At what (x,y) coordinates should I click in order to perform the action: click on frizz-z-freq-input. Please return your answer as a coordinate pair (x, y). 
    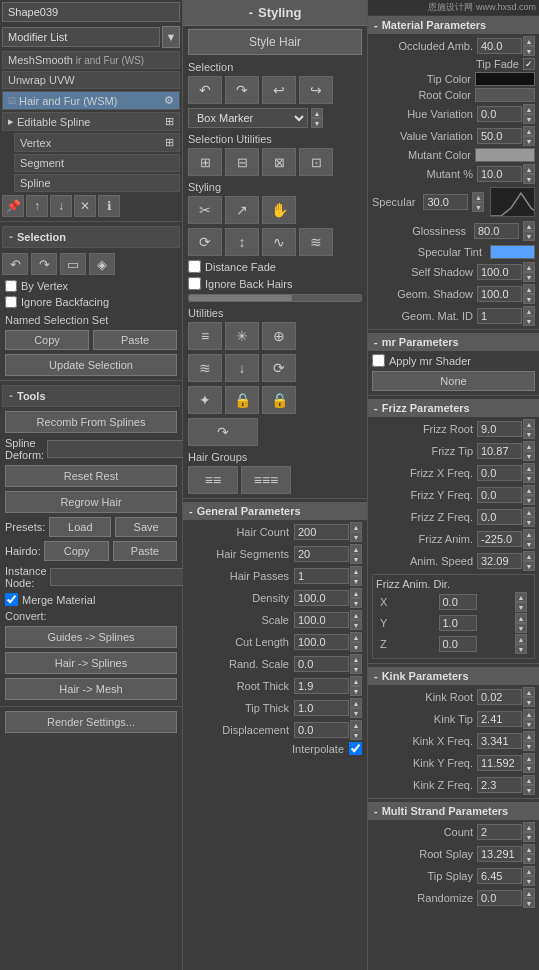
    Looking at the image, I should click on (500, 517).